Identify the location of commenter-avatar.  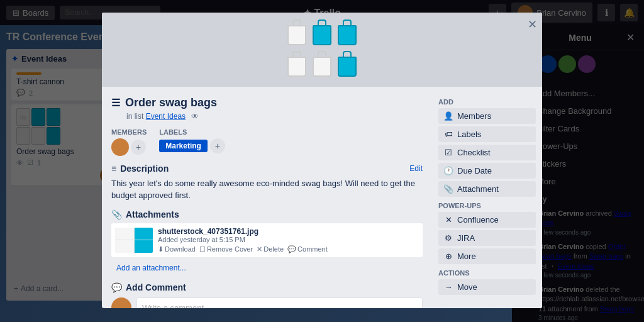
(121, 303).